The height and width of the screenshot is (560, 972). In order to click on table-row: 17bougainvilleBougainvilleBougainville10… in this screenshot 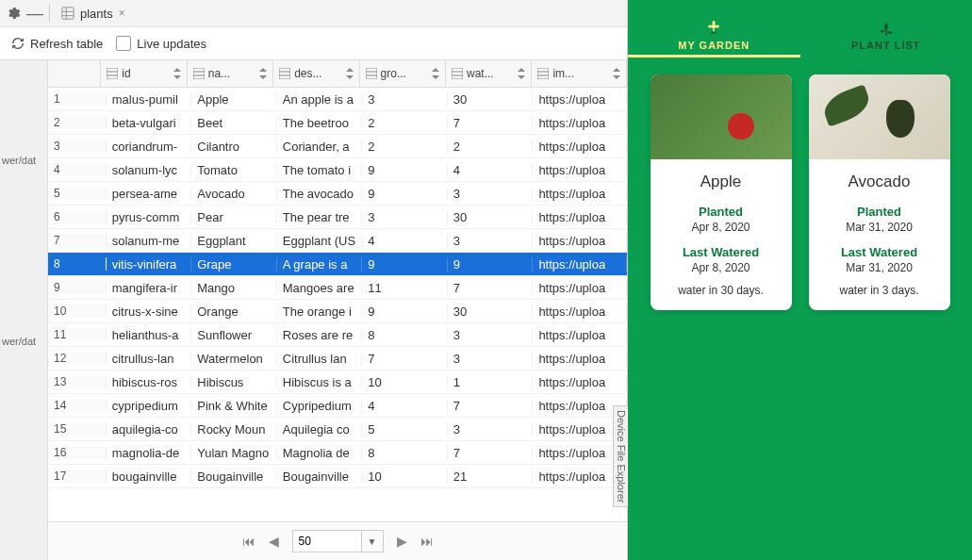, I will do `click(338, 477)`.